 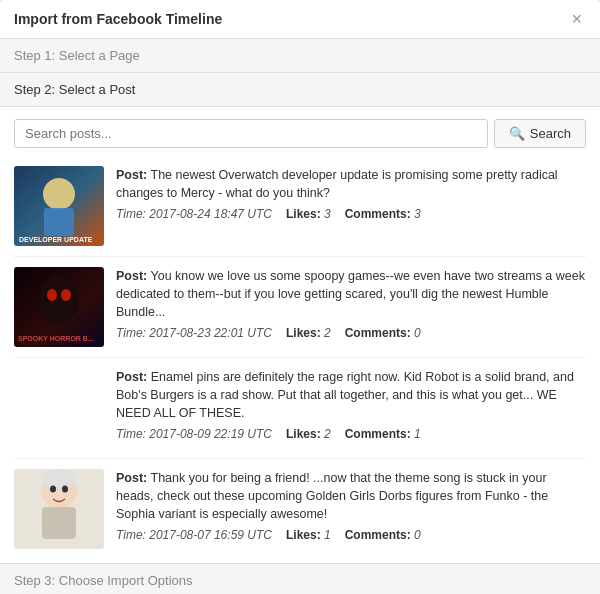 What do you see at coordinates (550, 134) in the screenshot?
I see `search-button-label: Search` at bounding box center [550, 134].